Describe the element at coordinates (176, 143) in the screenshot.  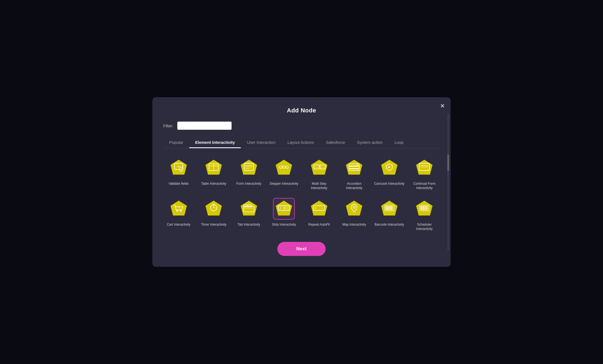
I see `tab-popular: Popular` at that location.